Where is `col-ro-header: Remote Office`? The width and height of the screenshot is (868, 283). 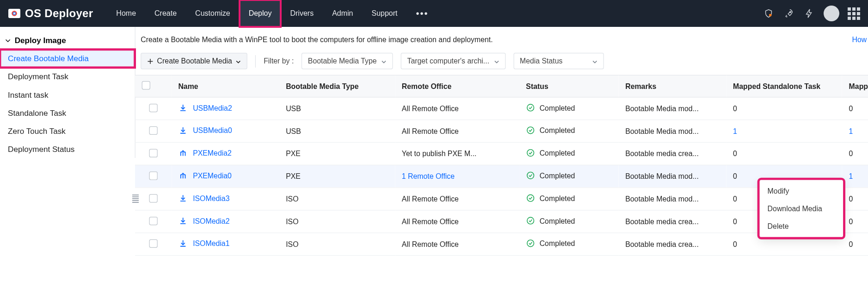 col-ro-header: Remote Office is located at coordinates (457, 86).